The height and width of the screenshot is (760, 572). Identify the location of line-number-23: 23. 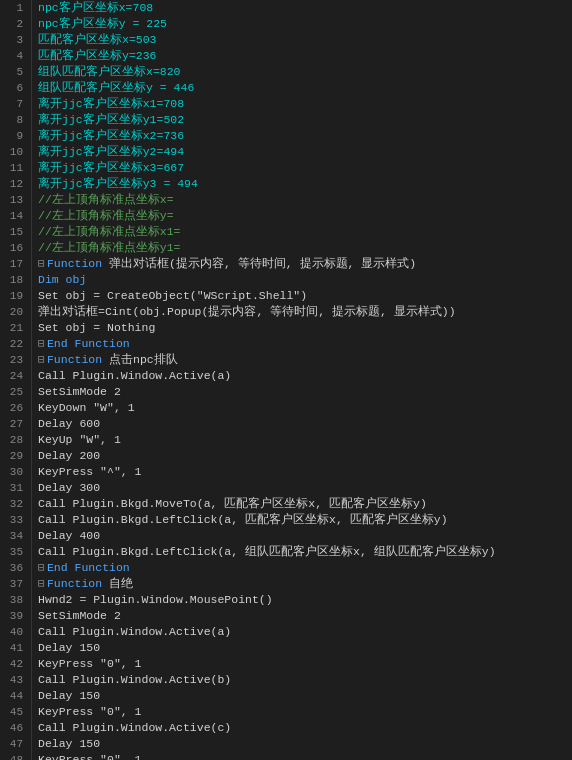
(14, 360).